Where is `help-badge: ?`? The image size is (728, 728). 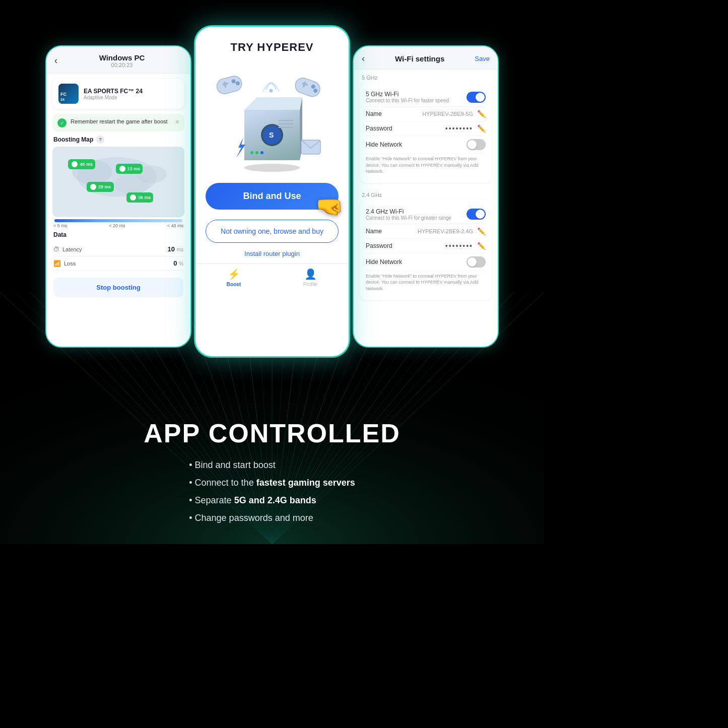 help-badge: ? is located at coordinates (100, 140).